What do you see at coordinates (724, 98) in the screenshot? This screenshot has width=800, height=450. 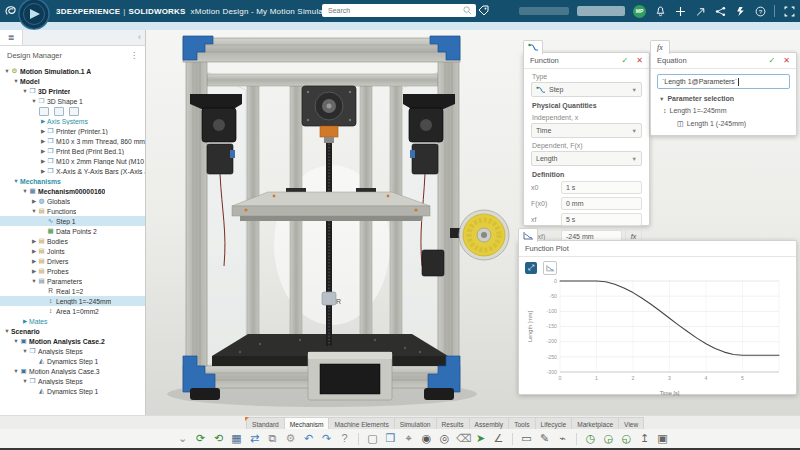 I see `parameter-selection-section: ▼ Parameter selection` at bounding box center [724, 98].